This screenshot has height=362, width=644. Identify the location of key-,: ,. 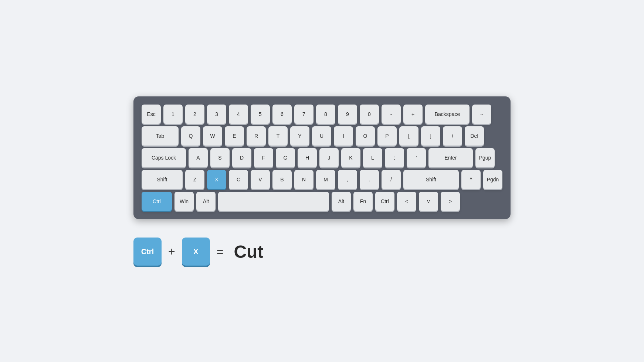
(348, 180).